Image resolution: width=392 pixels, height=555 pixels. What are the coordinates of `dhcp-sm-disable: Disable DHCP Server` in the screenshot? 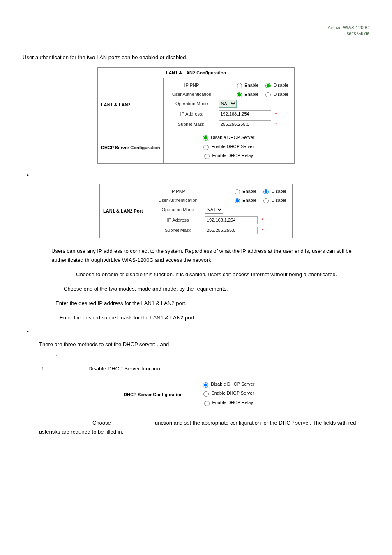 It's located at (228, 384).